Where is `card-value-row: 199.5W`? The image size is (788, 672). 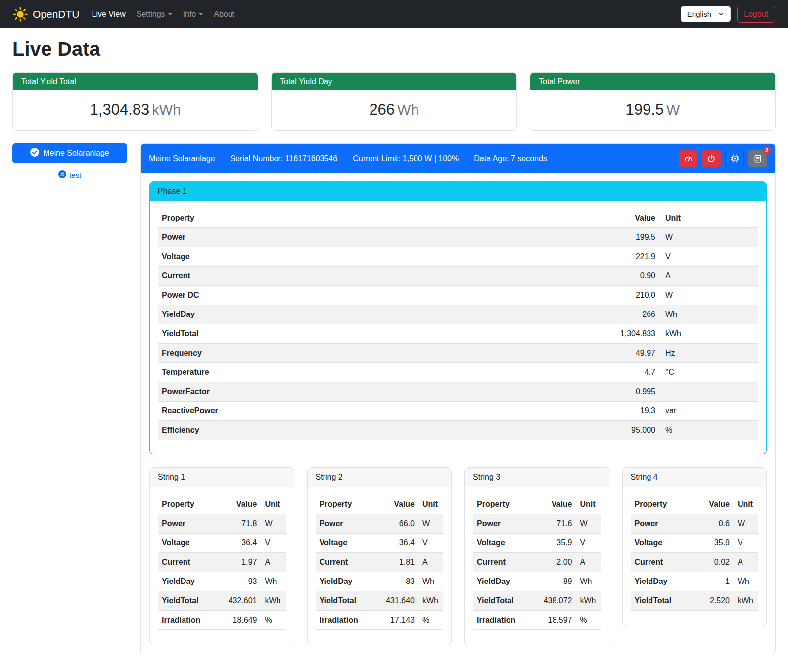
card-value-row: 199.5W is located at coordinates (653, 110).